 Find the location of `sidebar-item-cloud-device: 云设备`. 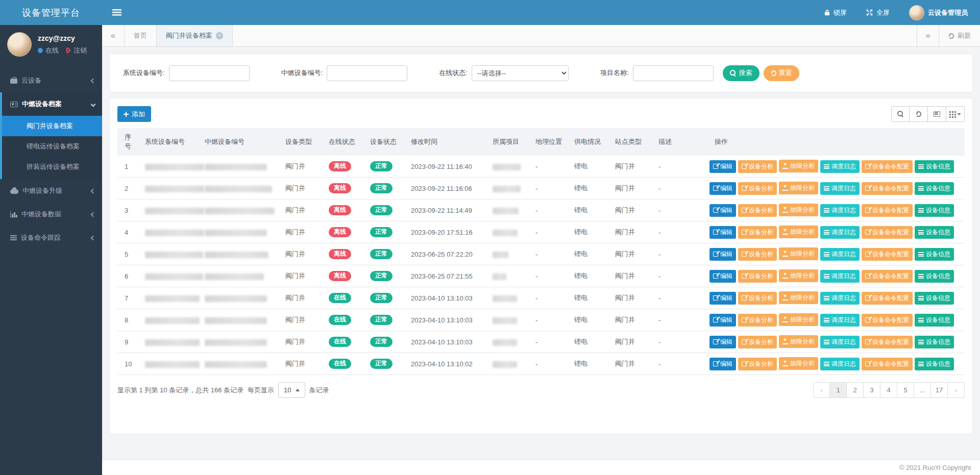

sidebar-item-cloud-device: 云设备 is located at coordinates (51, 81).